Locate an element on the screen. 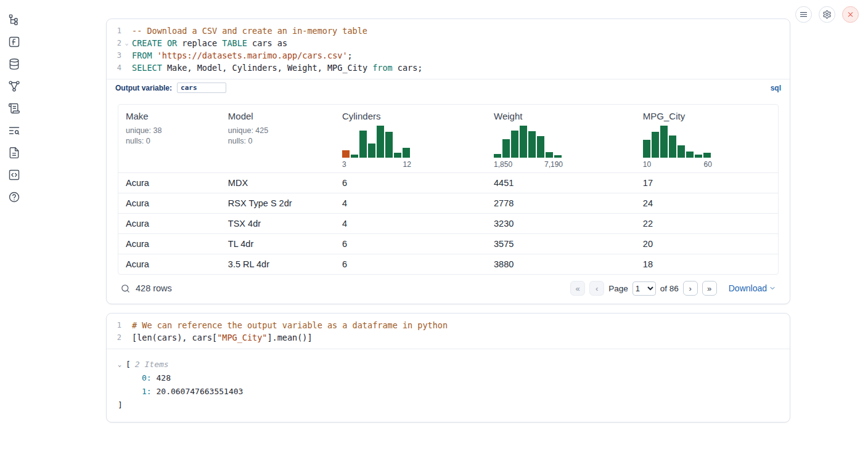  search-icon is located at coordinates (126, 288).